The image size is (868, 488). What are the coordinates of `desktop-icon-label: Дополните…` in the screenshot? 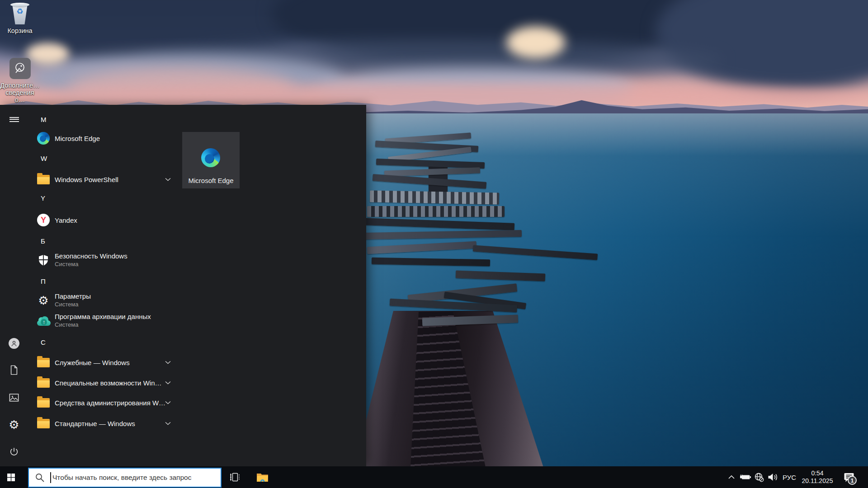 It's located at (20, 85).